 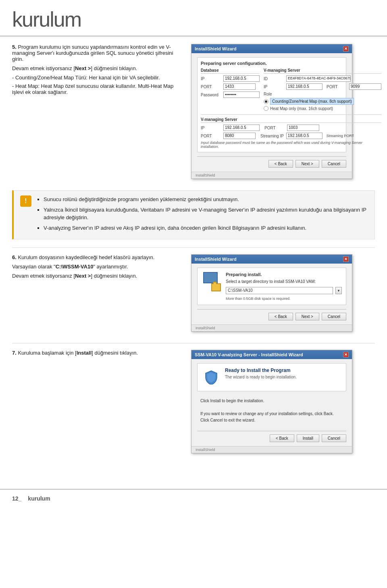 I want to click on wizard-7-body: Ready to Install the Program The wizard …, so click(x=272, y=403).